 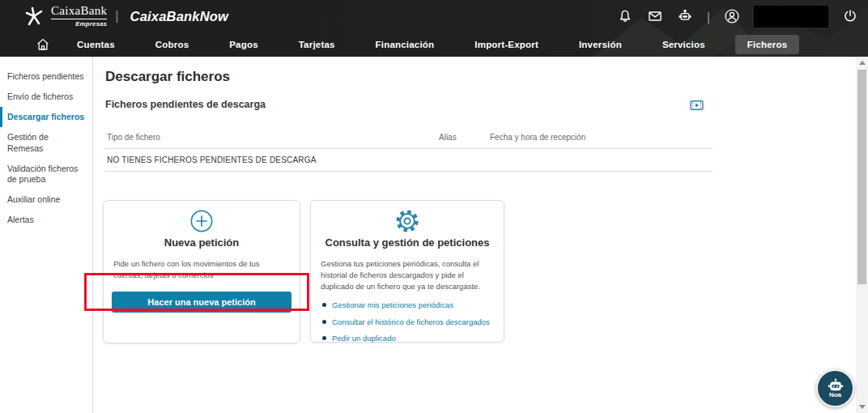 What do you see at coordinates (625, 16) in the screenshot?
I see `notifications-button` at bounding box center [625, 16].